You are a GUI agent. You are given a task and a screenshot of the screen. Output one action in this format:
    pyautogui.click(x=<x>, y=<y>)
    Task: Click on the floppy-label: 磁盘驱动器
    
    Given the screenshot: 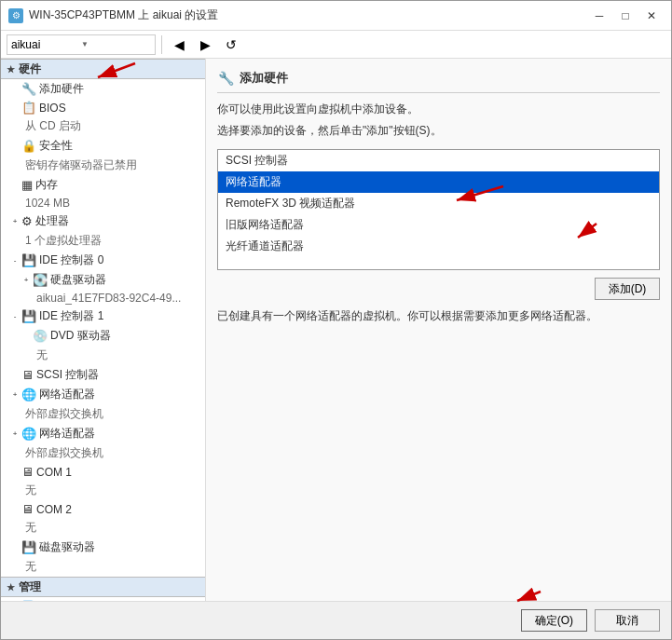 What is the action you would take?
    pyautogui.click(x=67, y=548)
    